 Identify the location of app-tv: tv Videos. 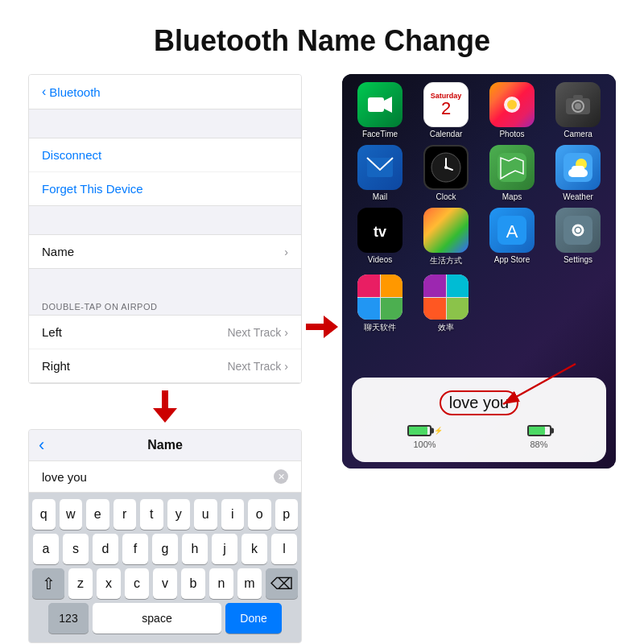
(380, 237).